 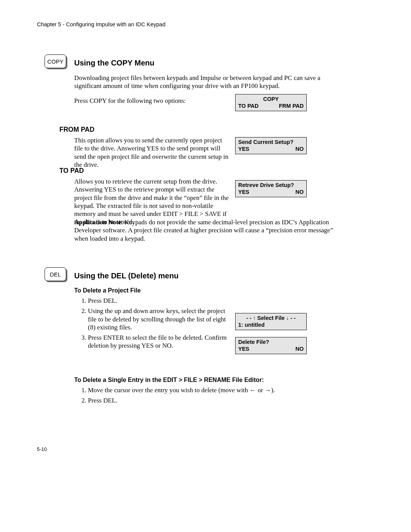 I want to click on application-note-label: Application Note, so click(x=97, y=222).